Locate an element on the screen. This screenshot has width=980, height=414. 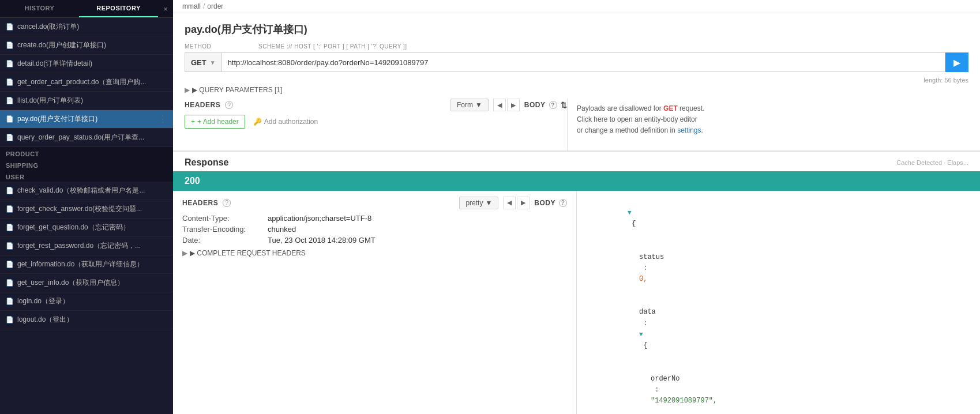
json-data-key: data is located at coordinates (647, 312).